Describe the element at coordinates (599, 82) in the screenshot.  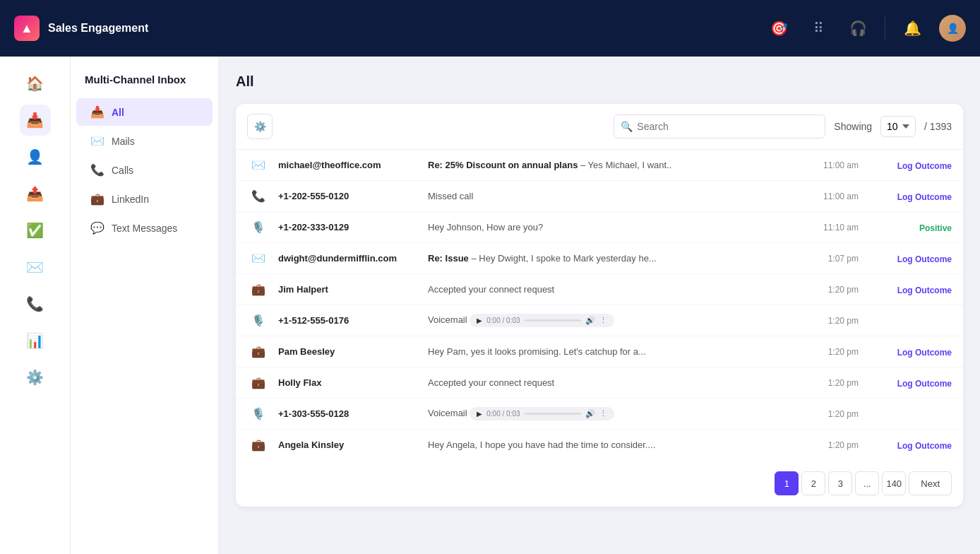
I see `page-title: All` at that location.